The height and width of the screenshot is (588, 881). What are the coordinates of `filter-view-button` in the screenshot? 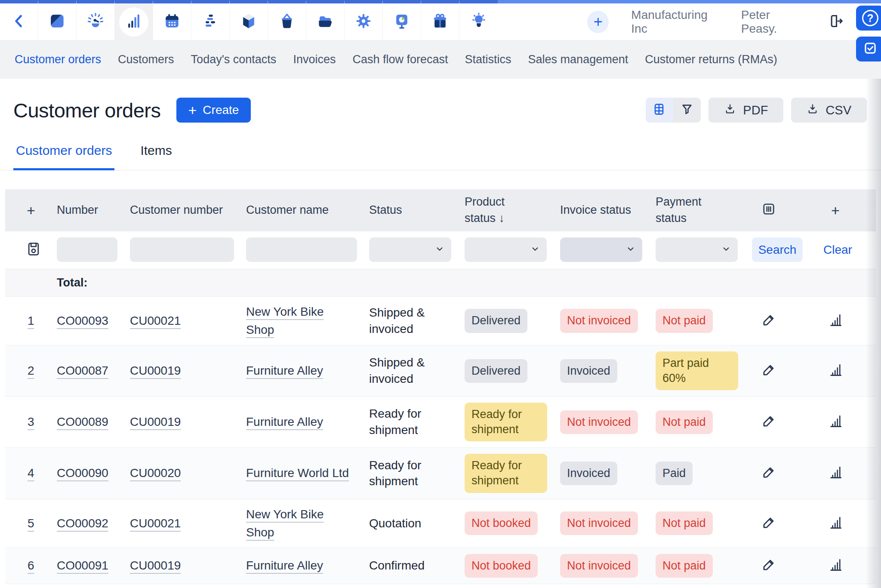 It's located at (687, 110).